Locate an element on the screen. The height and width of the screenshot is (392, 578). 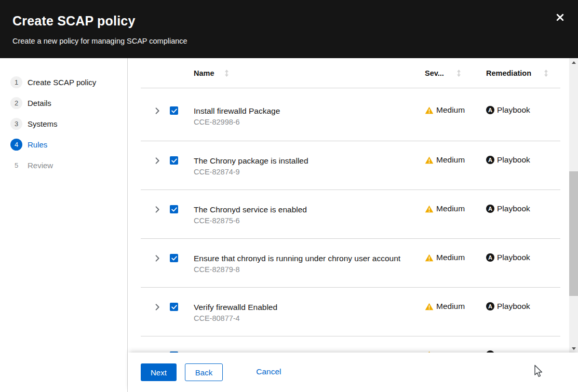
wizard-step-systems: 3 Systems is located at coordinates (63, 124).